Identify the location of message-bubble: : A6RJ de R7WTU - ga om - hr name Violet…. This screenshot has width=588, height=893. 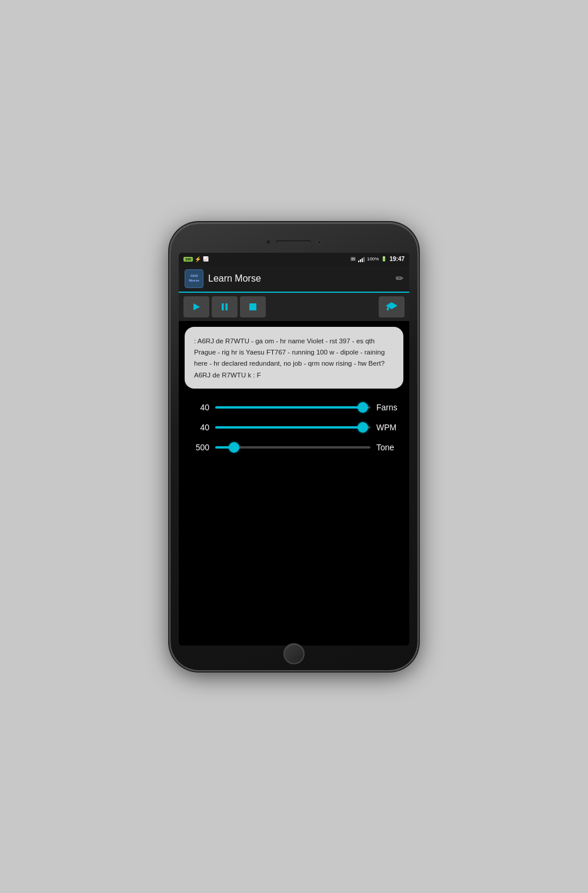
(294, 358).